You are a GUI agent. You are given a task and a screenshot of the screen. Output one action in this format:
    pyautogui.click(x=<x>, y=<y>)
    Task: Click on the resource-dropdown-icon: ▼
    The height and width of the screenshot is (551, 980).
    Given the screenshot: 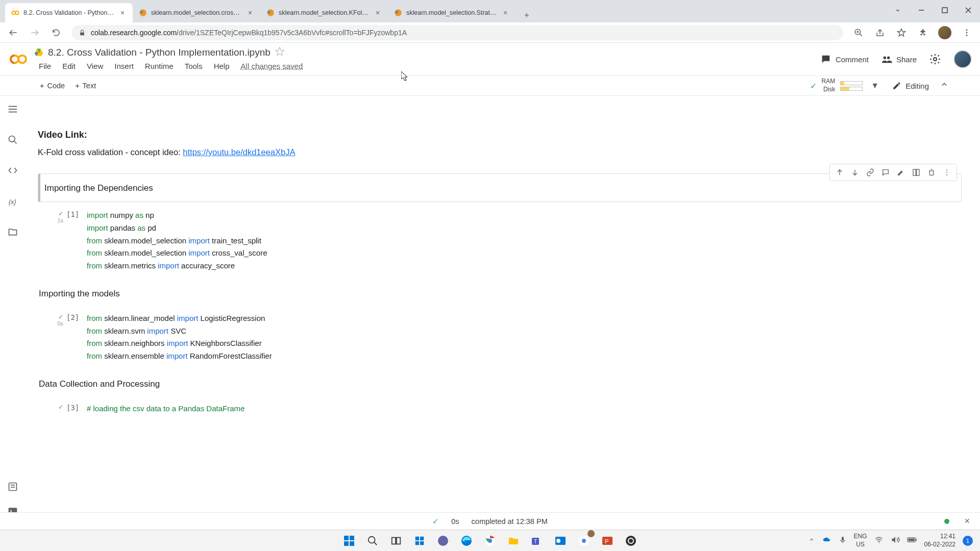 What is the action you would take?
    pyautogui.click(x=875, y=86)
    